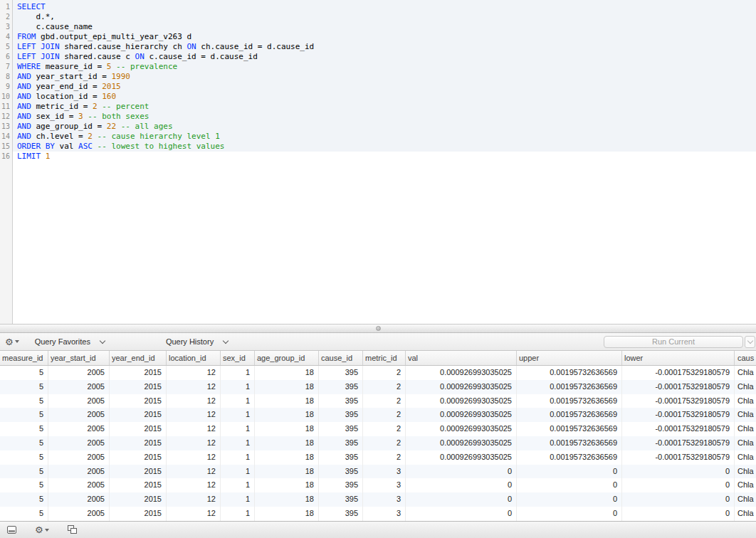  Describe the element at coordinates (387, 107) in the screenshot. I see `code-line: AND metric_id = 2 -- percent` at that location.